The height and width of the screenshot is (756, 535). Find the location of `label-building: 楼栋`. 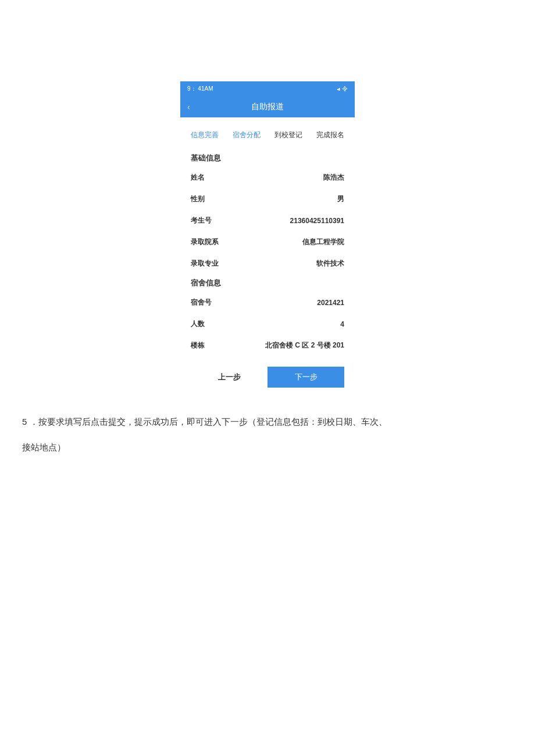

label-building: 楼栋 is located at coordinates (198, 345).